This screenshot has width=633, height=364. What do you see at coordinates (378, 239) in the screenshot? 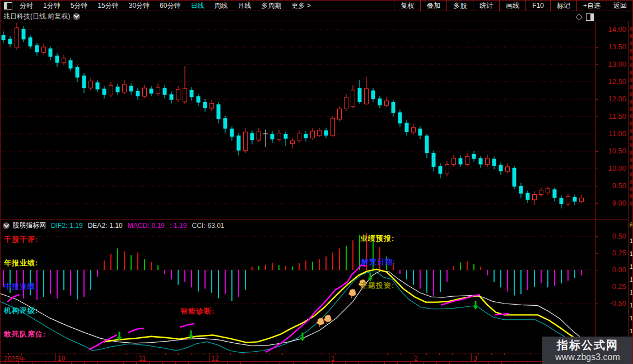
I see `indicator-text-label: 业绩预报:` at bounding box center [378, 239].